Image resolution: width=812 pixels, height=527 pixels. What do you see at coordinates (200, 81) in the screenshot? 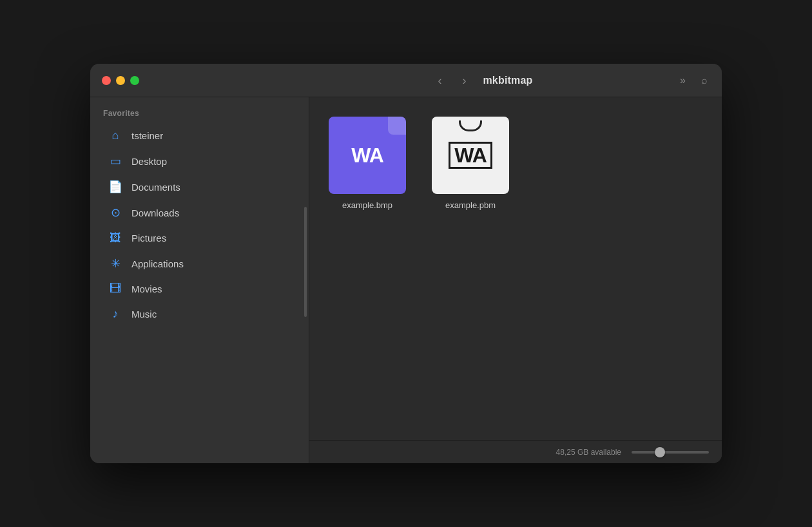
I see `traffic-lights` at bounding box center [200, 81].